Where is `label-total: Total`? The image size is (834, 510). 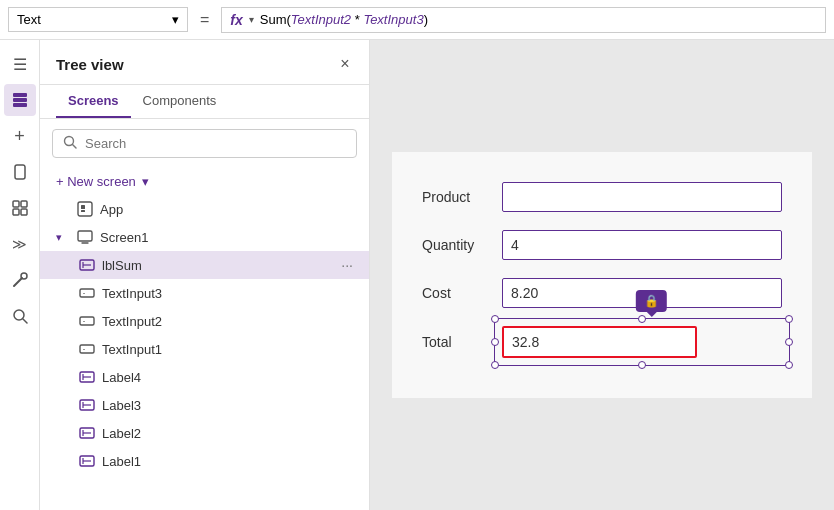 label-total: Total is located at coordinates (462, 342).